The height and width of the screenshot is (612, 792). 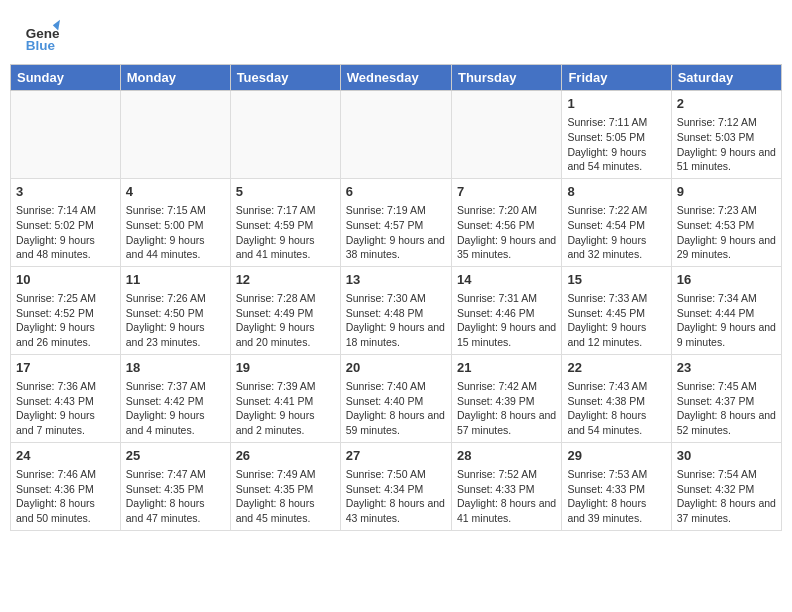 I want to click on week-row-5: 24Sunrise: 7:46 AM Sunset: 4:36 PM Dayli…, so click(x=396, y=486).